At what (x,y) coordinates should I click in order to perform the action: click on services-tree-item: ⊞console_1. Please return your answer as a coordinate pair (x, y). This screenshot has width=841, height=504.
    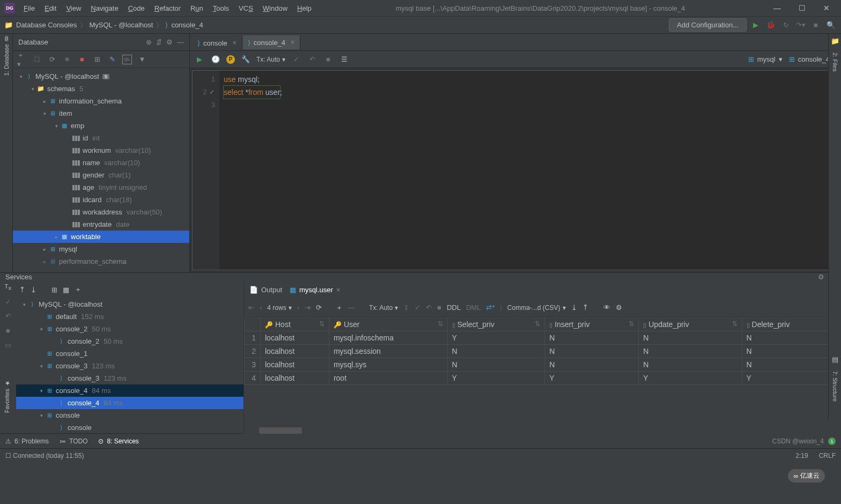
    Looking at the image, I should click on (130, 354).